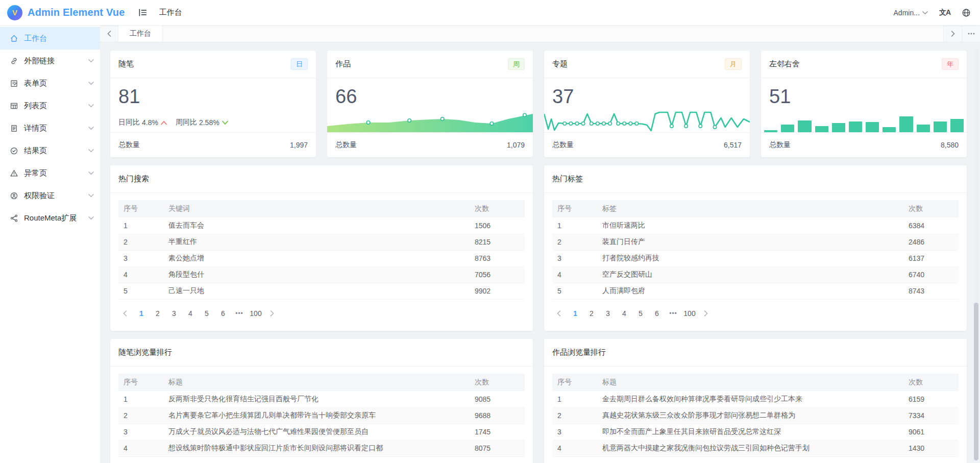 The width and height of the screenshot is (980, 463). Describe the element at coordinates (316, 242) in the screenshot. I see `table-cell: 半重红作` at that location.